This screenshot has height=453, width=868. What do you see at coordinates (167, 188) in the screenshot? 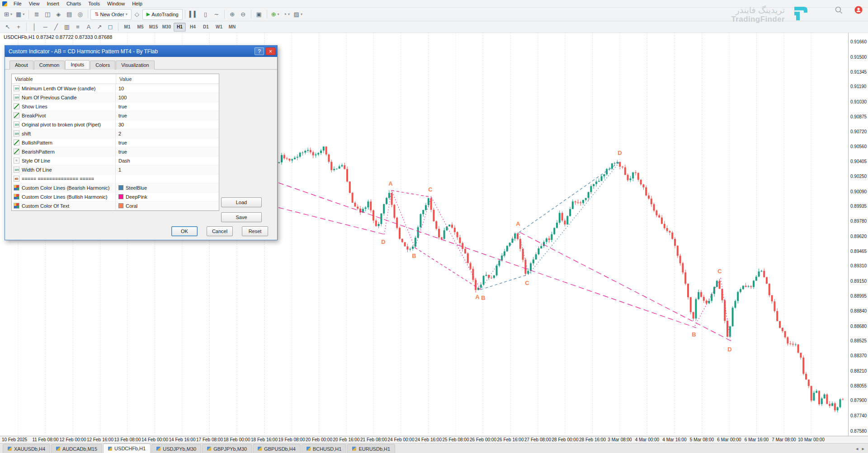
I see `param-value: SteelBlue` at bounding box center [167, 188].